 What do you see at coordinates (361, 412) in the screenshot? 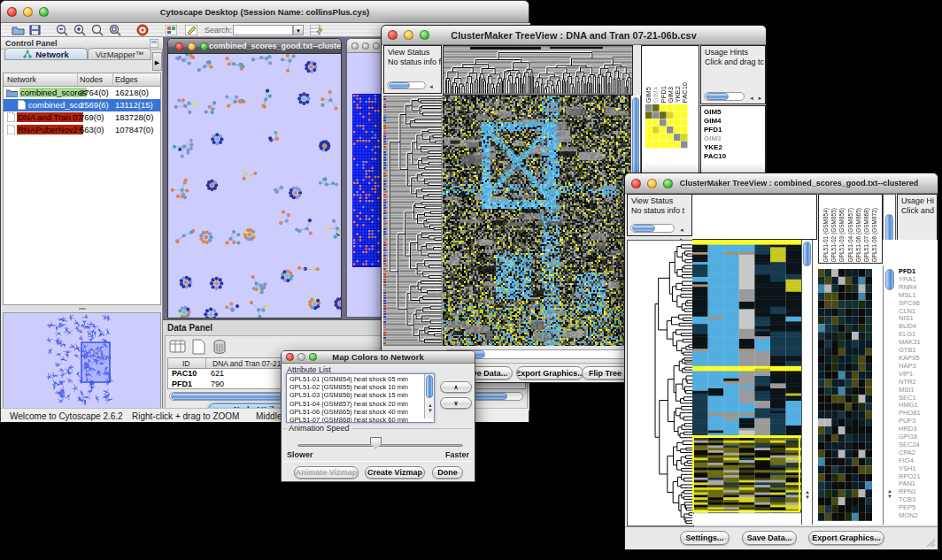
I see `attribute-item: GPL51-06 (GSM865) heat shock 40 min` at bounding box center [361, 412].